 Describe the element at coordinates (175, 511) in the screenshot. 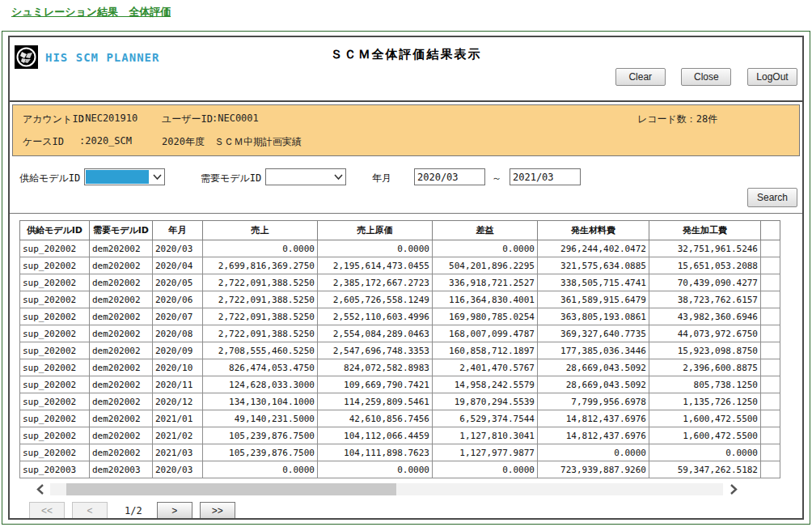

I see `next-page-button: >` at that location.